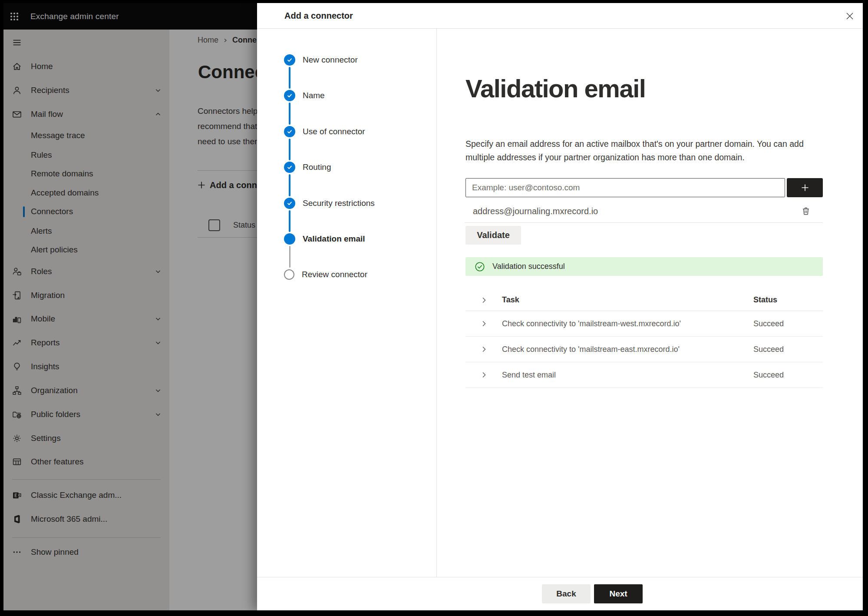 The image size is (868, 616). What do you see at coordinates (644, 222) in the screenshot?
I see `section-divider` at bounding box center [644, 222].